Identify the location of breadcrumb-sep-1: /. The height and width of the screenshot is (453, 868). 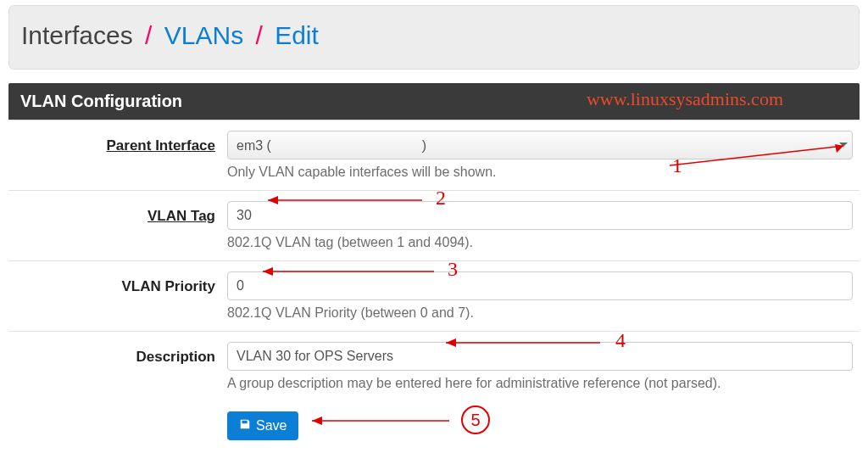
(148, 36).